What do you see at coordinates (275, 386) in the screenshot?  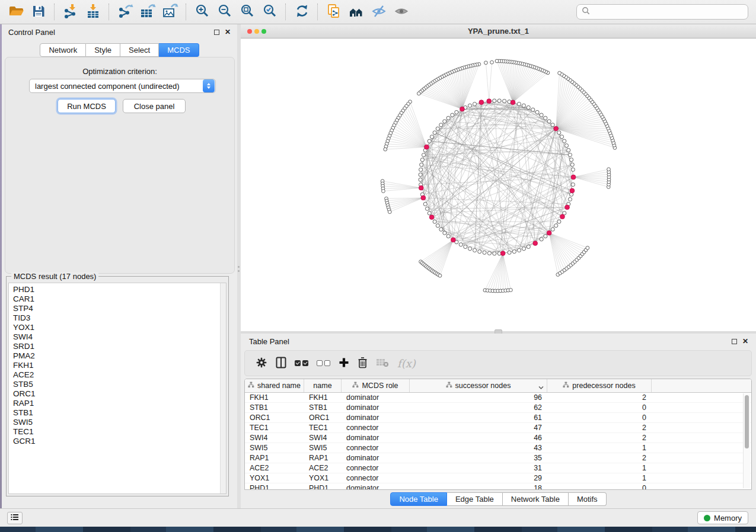 I see `column-header-shared-name: shared name` at bounding box center [275, 386].